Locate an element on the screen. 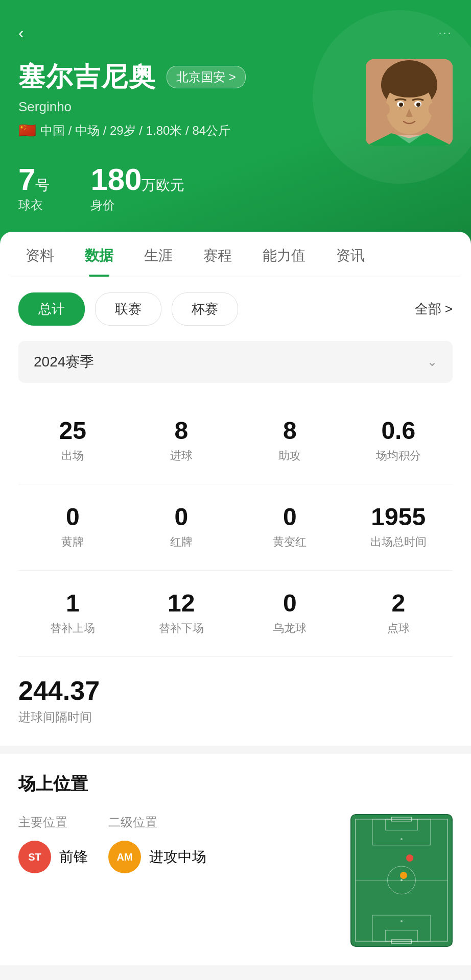 Image resolution: width=471 pixels, height=980 pixels. stat-val-avg-score: 0.6 is located at coordinates (398, 431).